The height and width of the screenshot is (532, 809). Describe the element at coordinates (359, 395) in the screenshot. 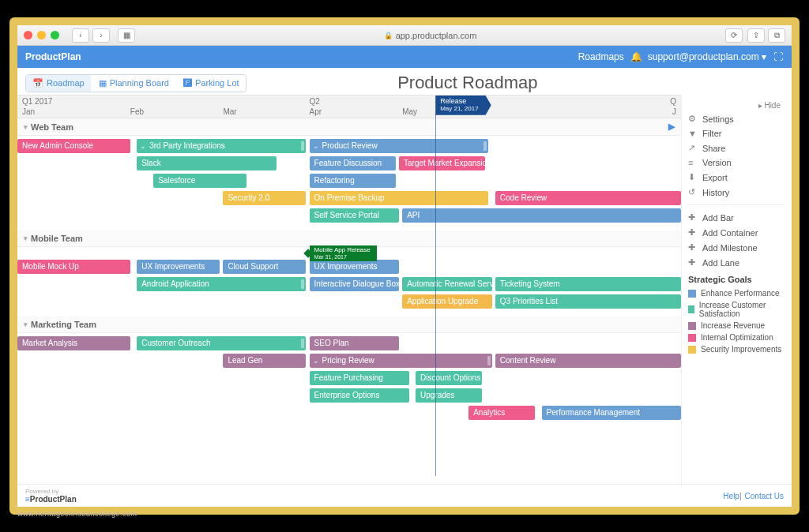

I see `bar-enterprise-options: Enterprise Options` at that location.